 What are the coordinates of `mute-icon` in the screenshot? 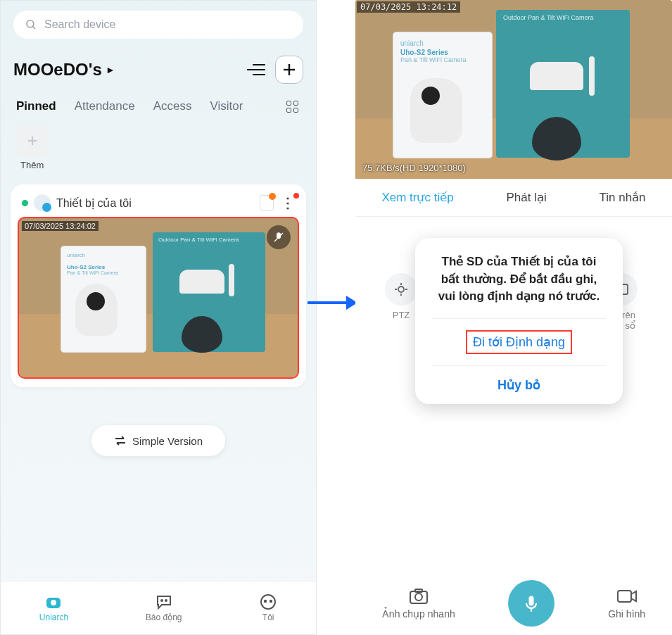 It's located at (279, 237).